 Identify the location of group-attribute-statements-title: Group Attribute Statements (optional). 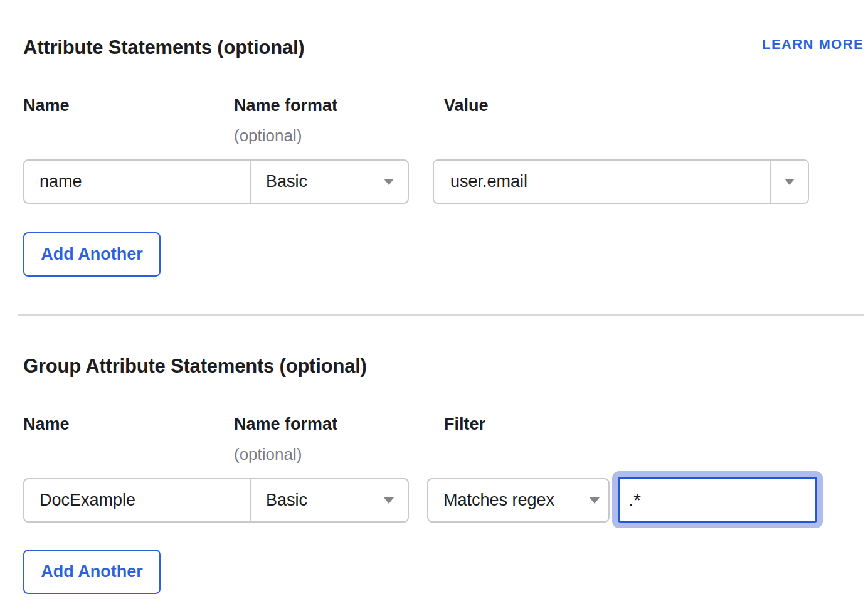
(195, 366).